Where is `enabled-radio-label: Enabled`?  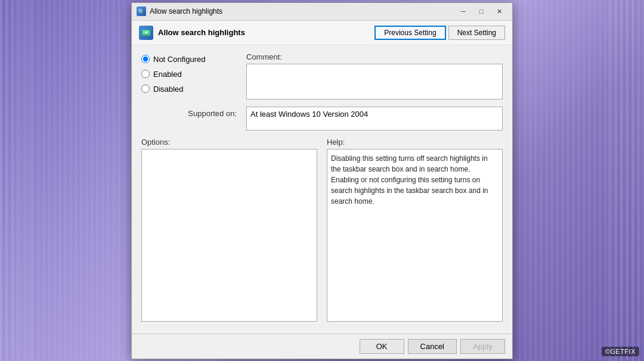 enabled-radio-label: Enabled is located at coordinates (189, 74).